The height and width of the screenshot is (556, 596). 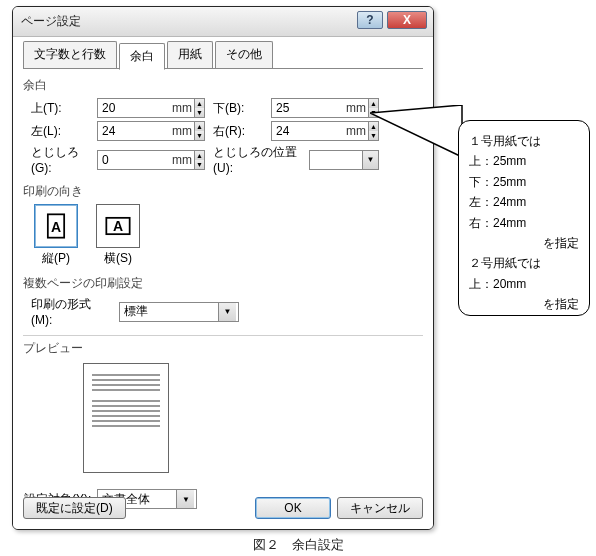 What do you see at coordinates (238, 108) in the screenshot?
I see `bottom-label: 下(B):` at bounding box center [238, 108].